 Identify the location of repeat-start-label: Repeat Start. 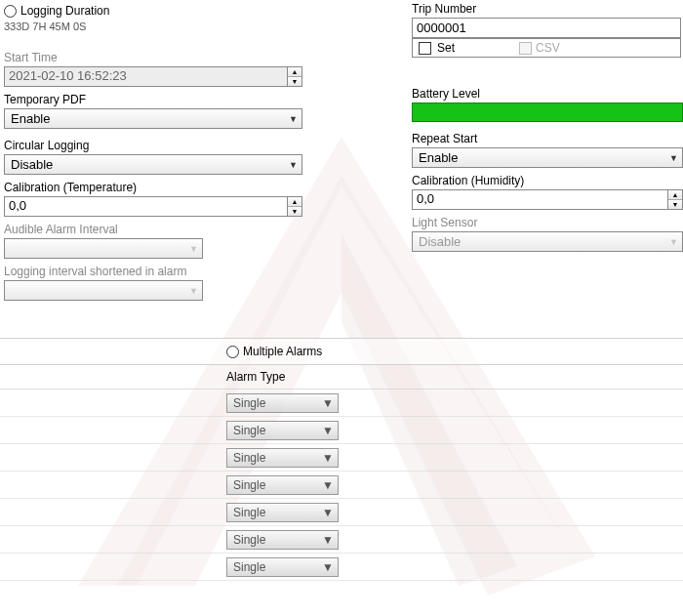
(547, 139).